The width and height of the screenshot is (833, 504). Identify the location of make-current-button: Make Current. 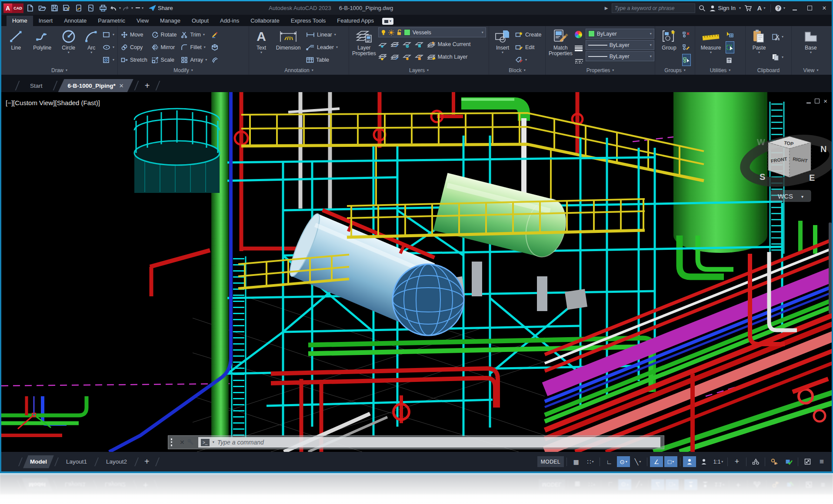
(449, 44).